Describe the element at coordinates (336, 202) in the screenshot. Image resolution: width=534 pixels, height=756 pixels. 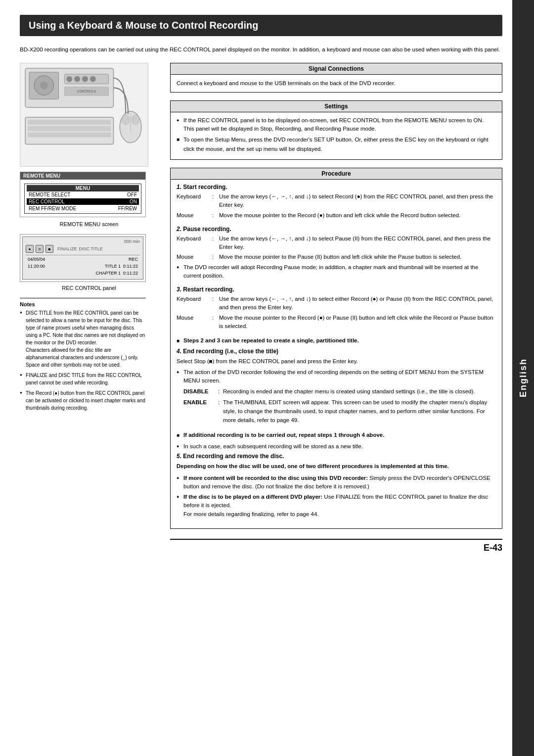
I see `step-1: 1. Start recording. Keyboard : Use the a…` at that location.